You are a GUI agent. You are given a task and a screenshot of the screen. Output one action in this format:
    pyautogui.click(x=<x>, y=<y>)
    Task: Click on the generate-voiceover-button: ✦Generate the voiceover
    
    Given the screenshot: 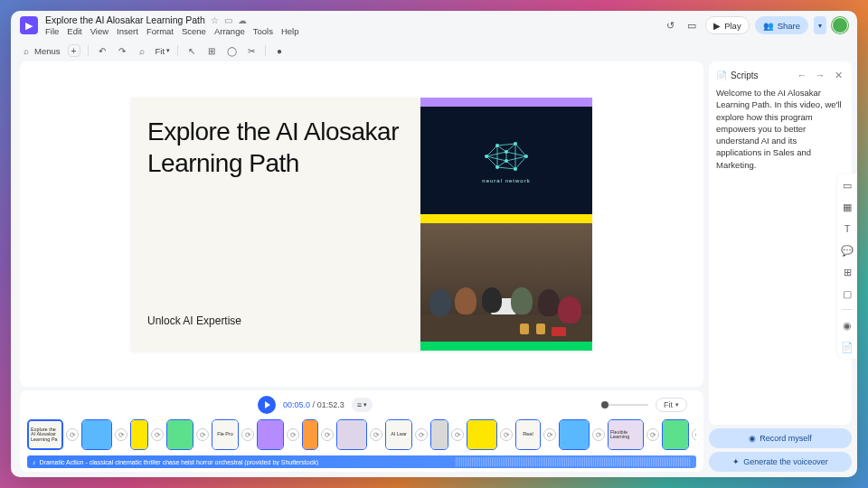 What is the action you would take?
    pyautogui.click(x=780, y=462)
    